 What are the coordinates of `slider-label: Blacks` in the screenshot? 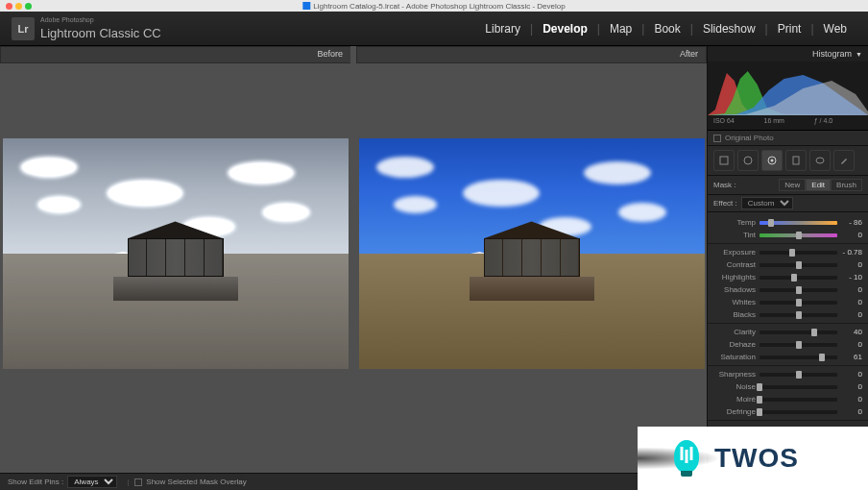 It's located at (736, 315).